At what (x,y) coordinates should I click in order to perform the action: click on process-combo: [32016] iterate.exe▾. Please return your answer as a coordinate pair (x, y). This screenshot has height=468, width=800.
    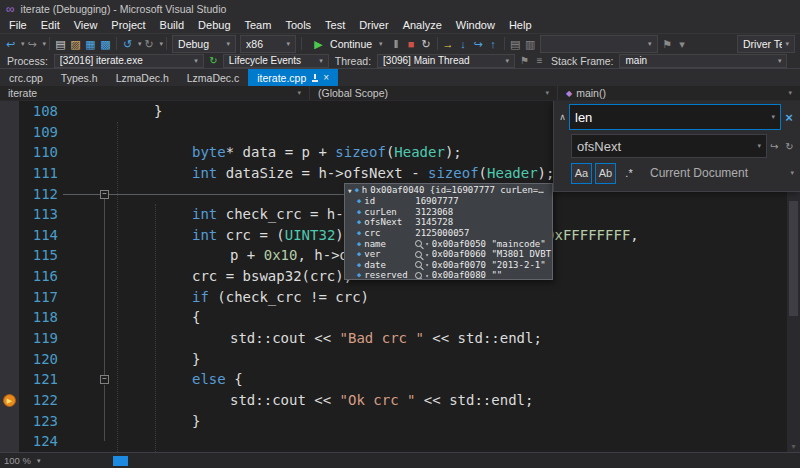
    Looking at the image, I should click on (129, 61).